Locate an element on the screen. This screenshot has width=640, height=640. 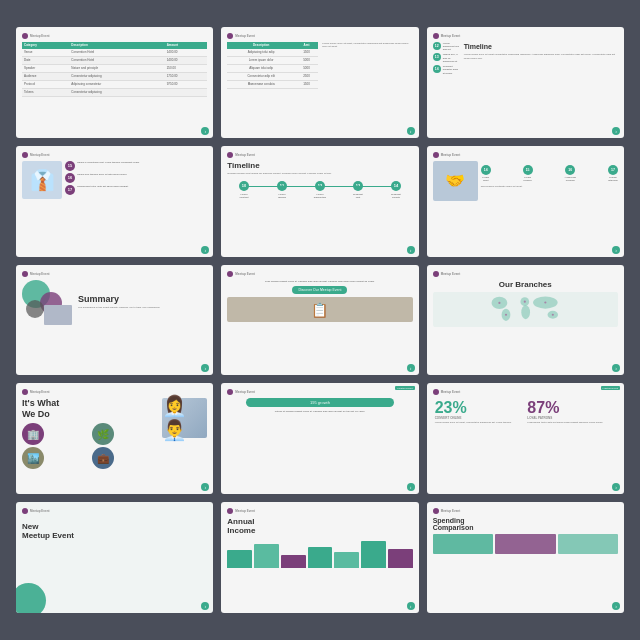
stat-text-1: Lorem ipsum dolor sit amet, consectetur … is located at coordinates (480, 422).